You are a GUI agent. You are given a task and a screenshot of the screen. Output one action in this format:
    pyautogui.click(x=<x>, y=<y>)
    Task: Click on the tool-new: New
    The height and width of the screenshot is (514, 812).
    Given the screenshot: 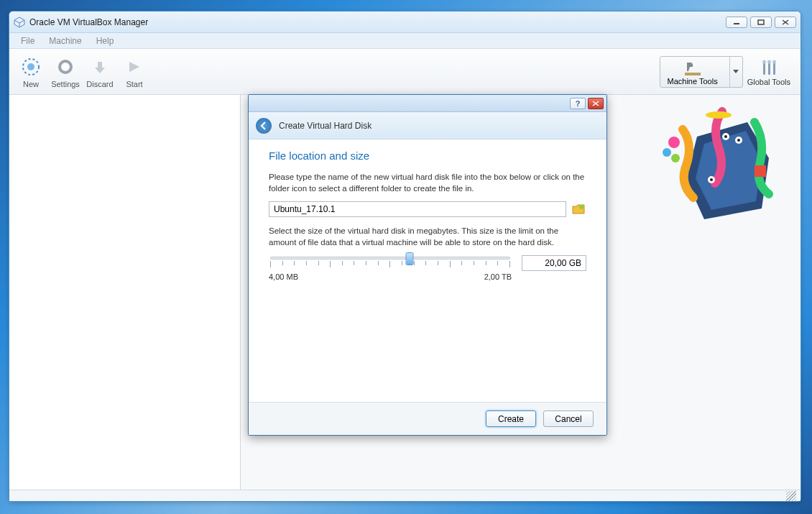 What is the action you would take?
    pyautogui.click(x=31, y=72)
    